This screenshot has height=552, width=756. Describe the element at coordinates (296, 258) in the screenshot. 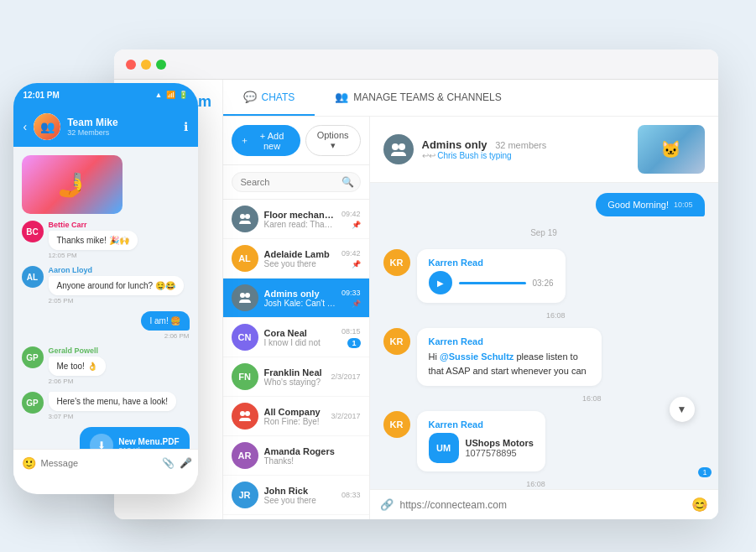

I see `chat-item: AL Adelaide Lamb See you there 09:42 📌` at that location.